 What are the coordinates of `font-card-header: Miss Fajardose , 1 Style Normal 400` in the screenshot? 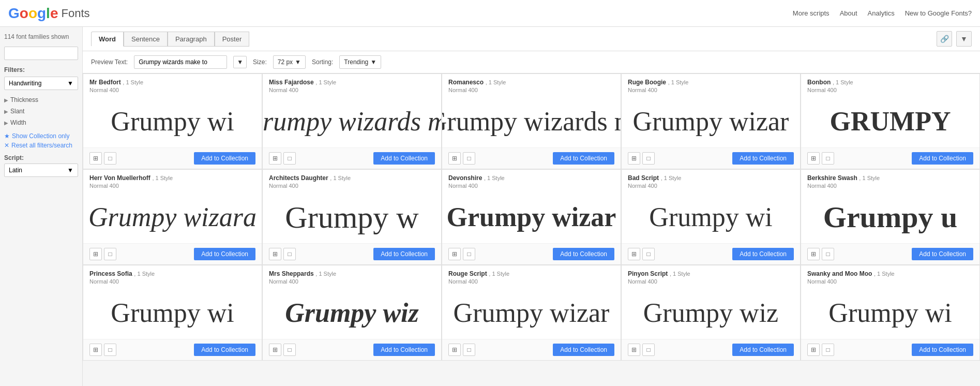 It's located at (352, 85).